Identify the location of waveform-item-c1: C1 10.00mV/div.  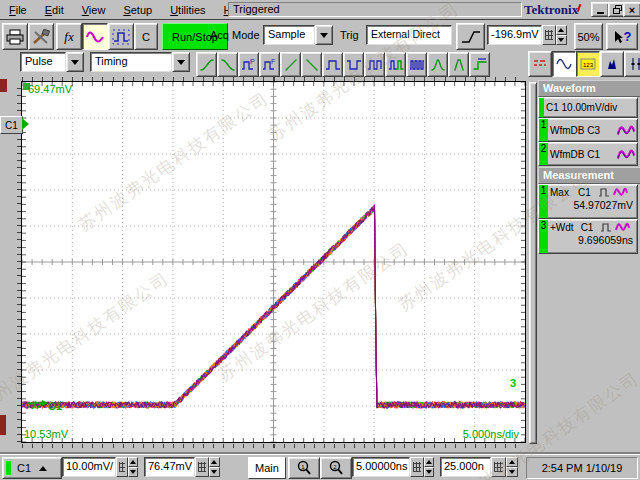
(588, 108).